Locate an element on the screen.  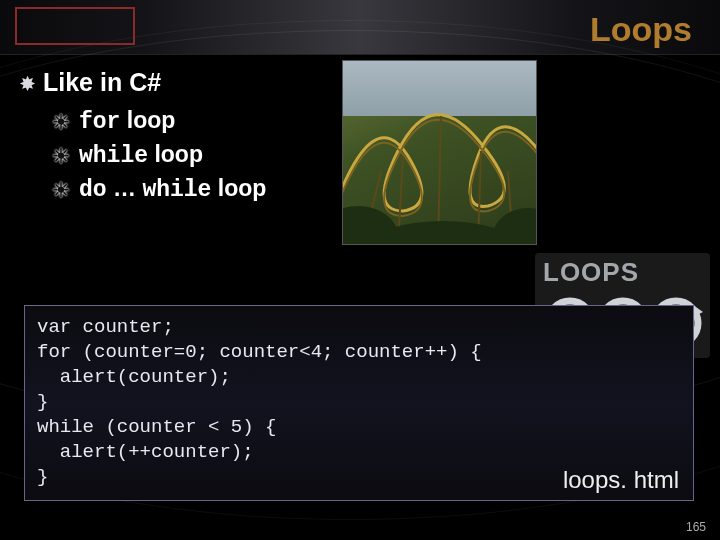
slide-title: Loops is located at coordinates (641, 30).